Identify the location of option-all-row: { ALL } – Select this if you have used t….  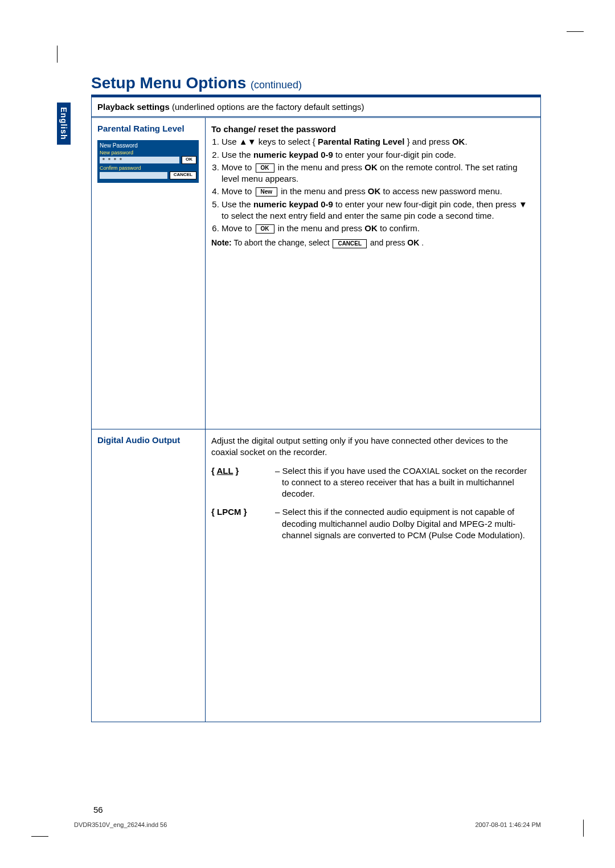
(372, 483).